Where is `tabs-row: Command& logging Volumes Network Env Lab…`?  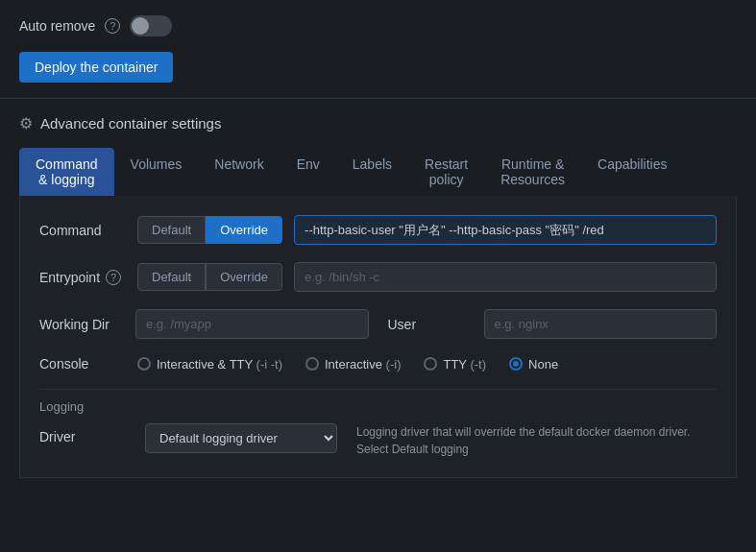
tabs-row: Command& logging Volumes Network Env Lab… is located at coordinates (378, 172).